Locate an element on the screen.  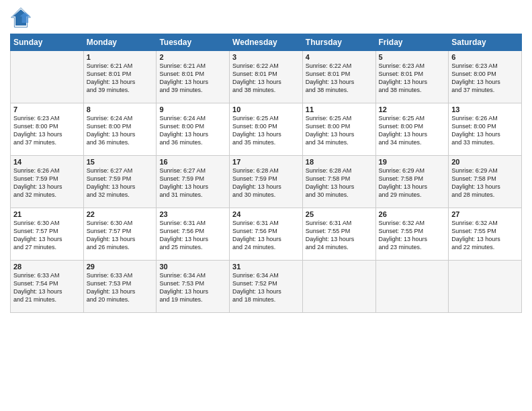
day-content: Sunrise: 6:23 AM Sunset: 8:01 PM Dayligh… is located at coordinates (412, 78).